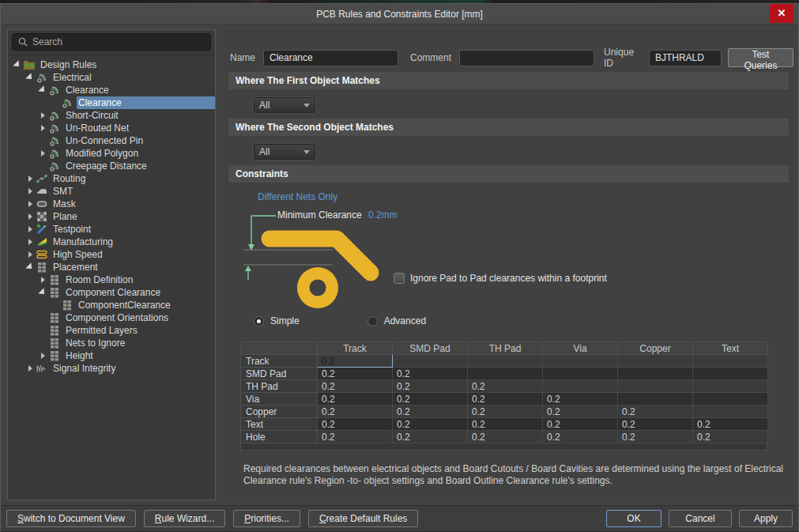  What do you see at coordinates (285, 105) in the screenshot?
I see `first-object-dropdown: All` at bounding box center [285, 105].